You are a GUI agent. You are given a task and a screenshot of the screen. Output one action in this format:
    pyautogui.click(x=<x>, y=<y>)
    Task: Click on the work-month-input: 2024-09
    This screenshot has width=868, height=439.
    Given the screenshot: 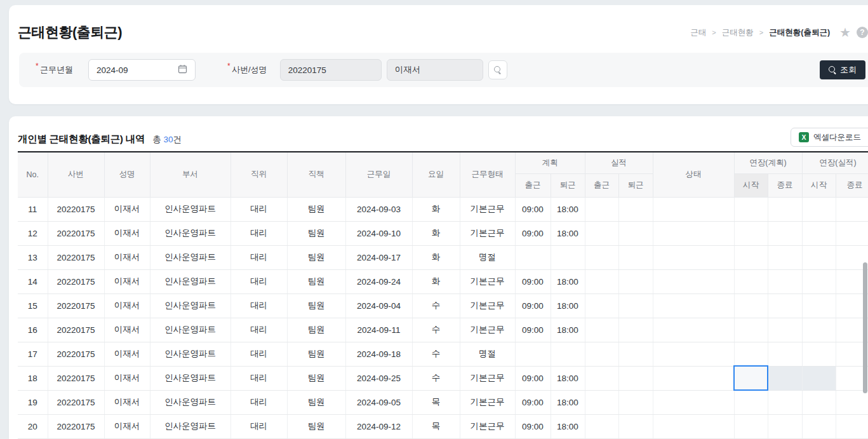 What is the action you would take?
    pyautogui.click(x=142, y=70)
    